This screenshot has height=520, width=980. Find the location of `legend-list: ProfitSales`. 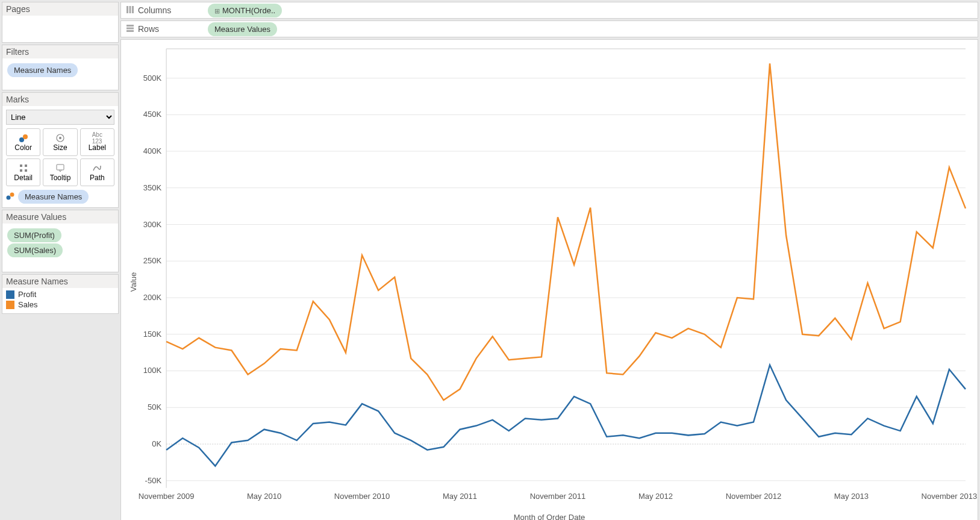

legend-list: ProfitSales is located at coordinates (60, 301).